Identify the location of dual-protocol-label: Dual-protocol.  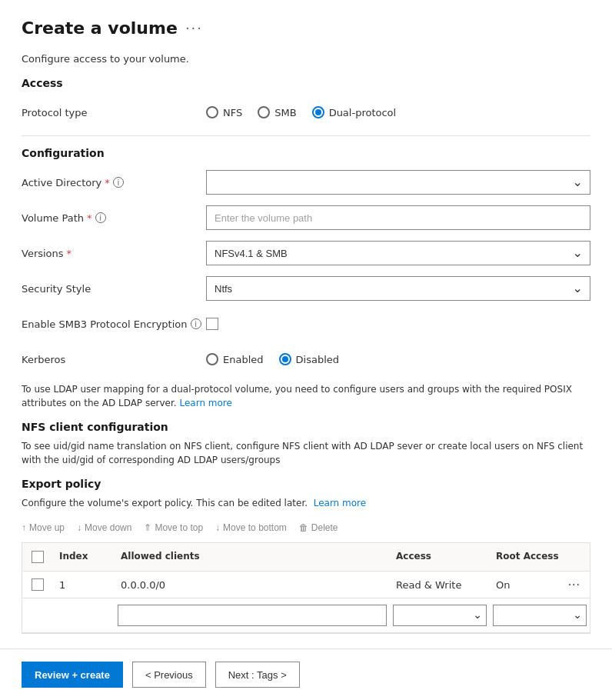
(363, 112).